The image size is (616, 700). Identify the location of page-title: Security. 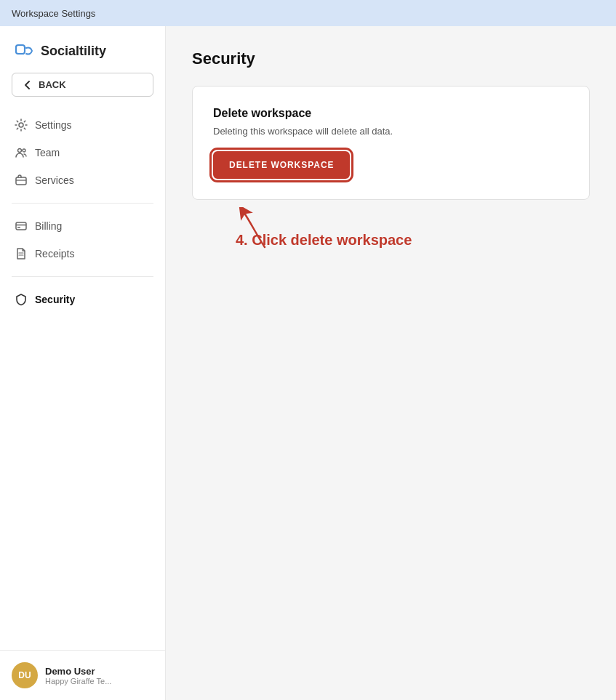
(391, 59).